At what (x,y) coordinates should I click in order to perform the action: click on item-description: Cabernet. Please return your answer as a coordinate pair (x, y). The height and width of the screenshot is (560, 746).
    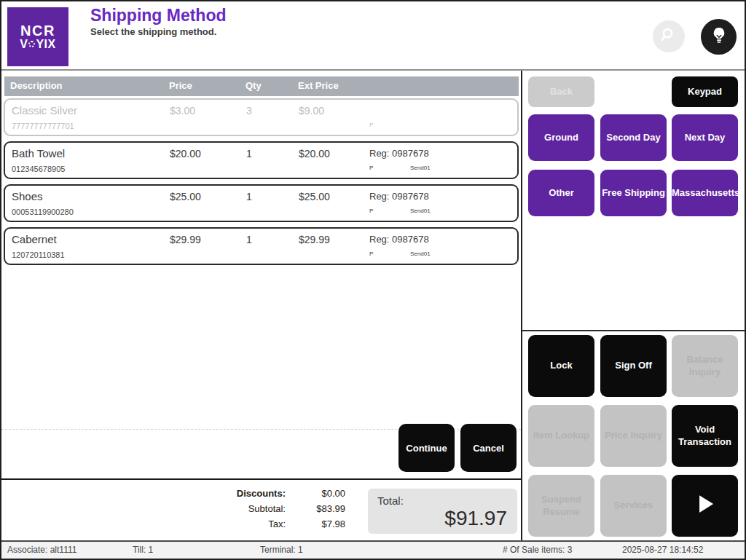
    Looking at the image, I should click on (34, 239).